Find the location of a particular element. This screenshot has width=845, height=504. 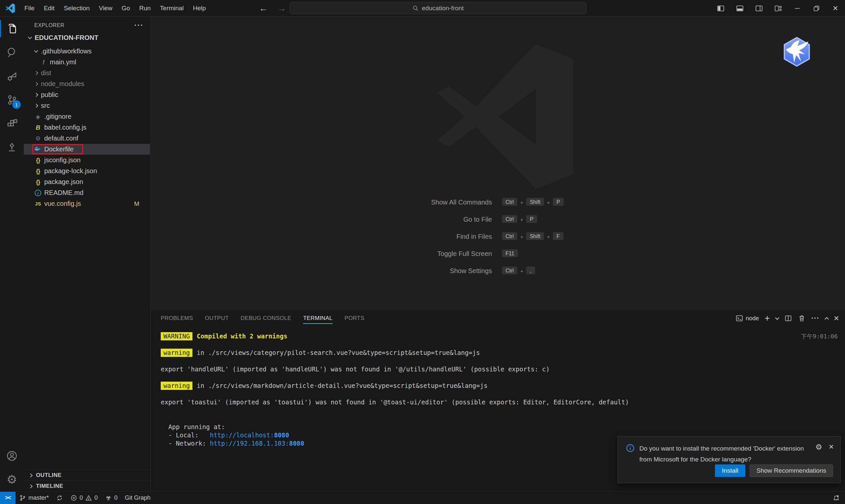

show-recommendations-button: Show Recommendations is located at coordinates (791, 471).